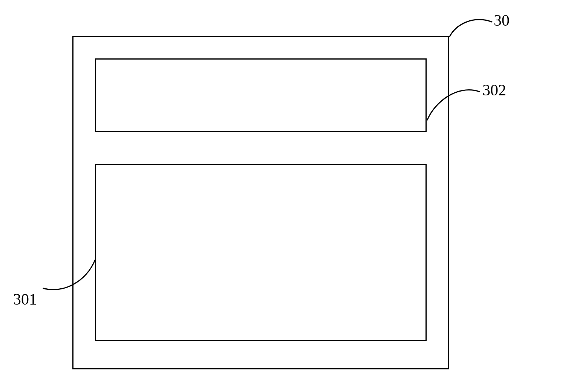 This screenshot has width=577, height=392. What do you see at coordinates (494, 90) in the screenshot?
I see `label-top-inner: 302` at bounding box center [494, 90].